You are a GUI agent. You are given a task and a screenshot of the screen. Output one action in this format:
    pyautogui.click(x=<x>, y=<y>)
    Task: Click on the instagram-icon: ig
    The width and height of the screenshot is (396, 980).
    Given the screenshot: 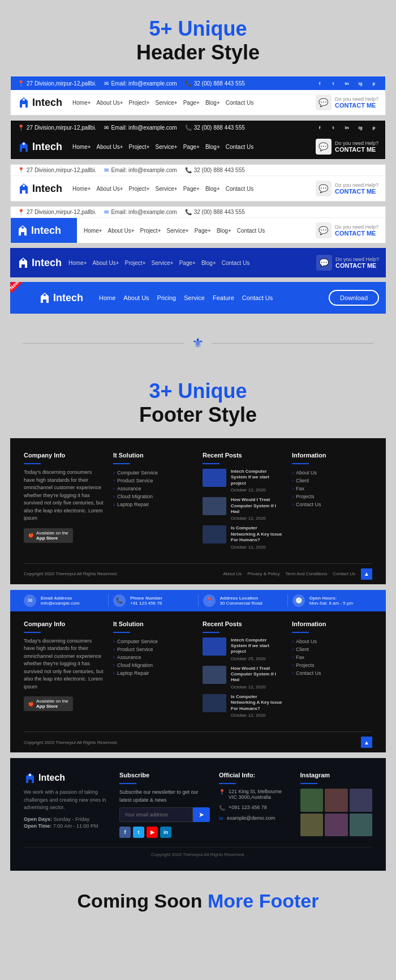 What is the action you would take?
    pyautogui.click(x=360, y=83)
    